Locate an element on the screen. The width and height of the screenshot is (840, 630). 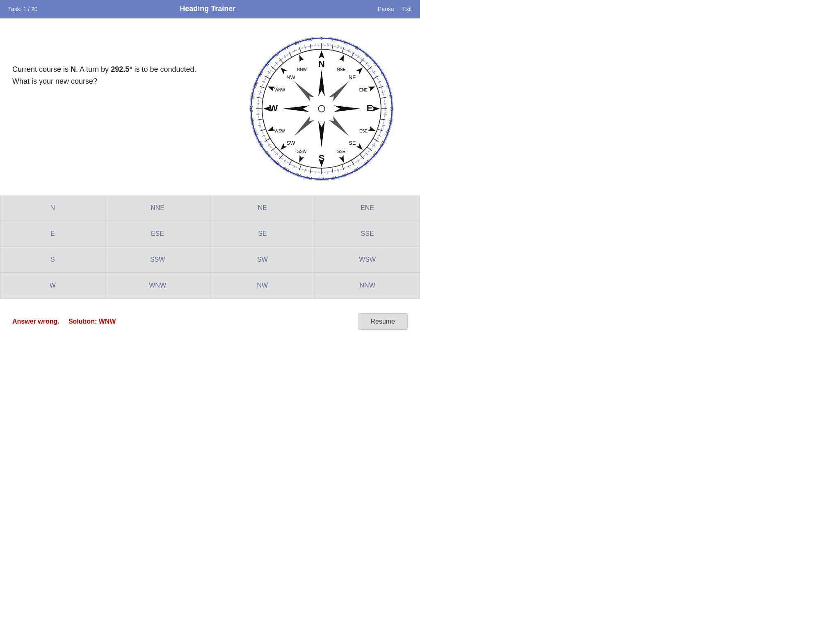
svg-text: NE is located at coordinates (352, 77).